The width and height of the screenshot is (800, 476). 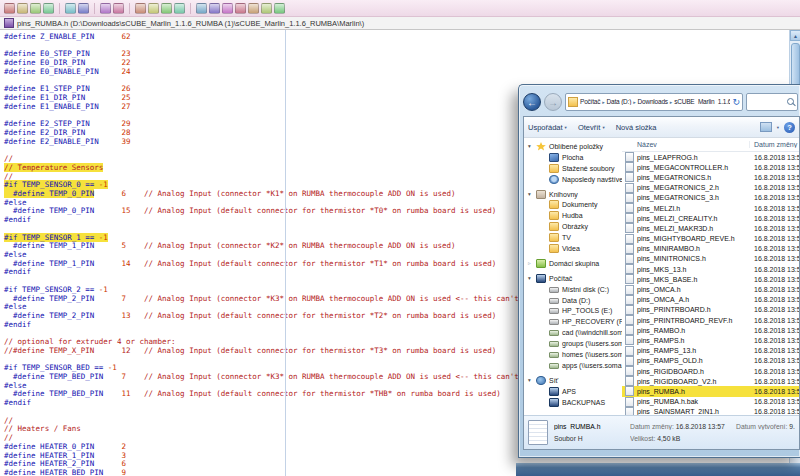 What do you see at coordinates (114, 472) in the screenshot?
I see `code-segment: 9` at bounding box center [114, 472].